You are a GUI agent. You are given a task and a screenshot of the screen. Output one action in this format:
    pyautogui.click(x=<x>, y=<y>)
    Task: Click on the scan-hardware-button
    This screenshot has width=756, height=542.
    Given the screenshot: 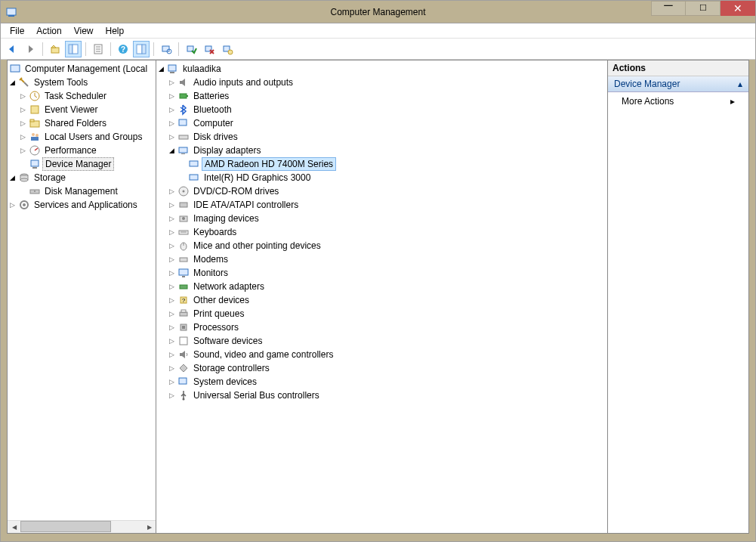 What is the action you would take?
    pyautogui.click(x=166, y=49)
    